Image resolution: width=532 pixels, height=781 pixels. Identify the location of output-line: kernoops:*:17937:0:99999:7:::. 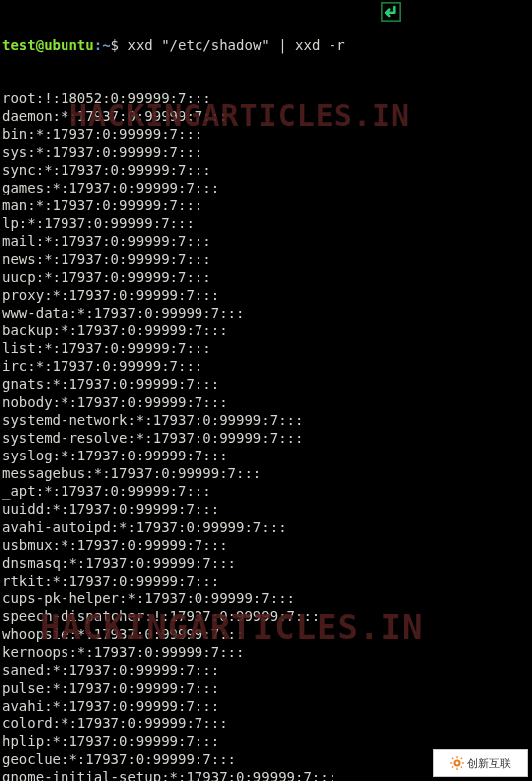
(266, 652).